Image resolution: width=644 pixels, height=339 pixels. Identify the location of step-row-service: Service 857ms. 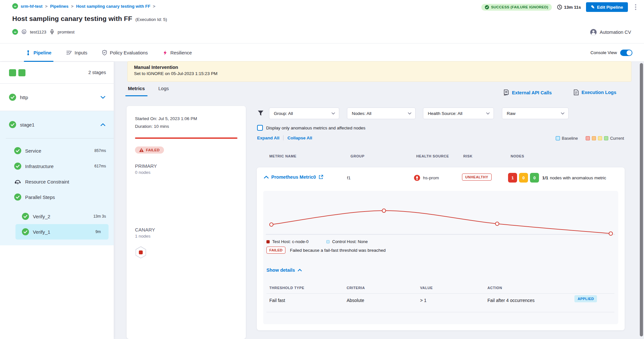
(57, 151).